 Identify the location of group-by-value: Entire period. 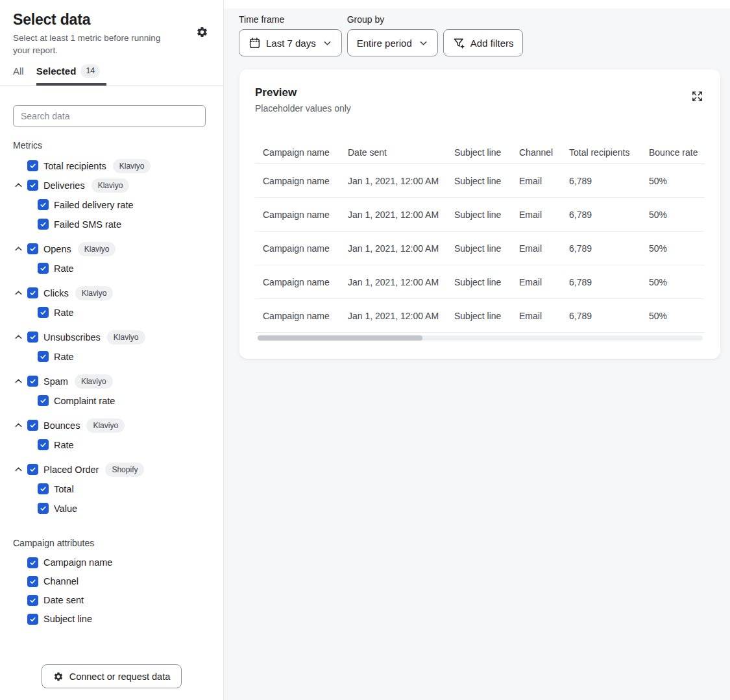
(384, 43).